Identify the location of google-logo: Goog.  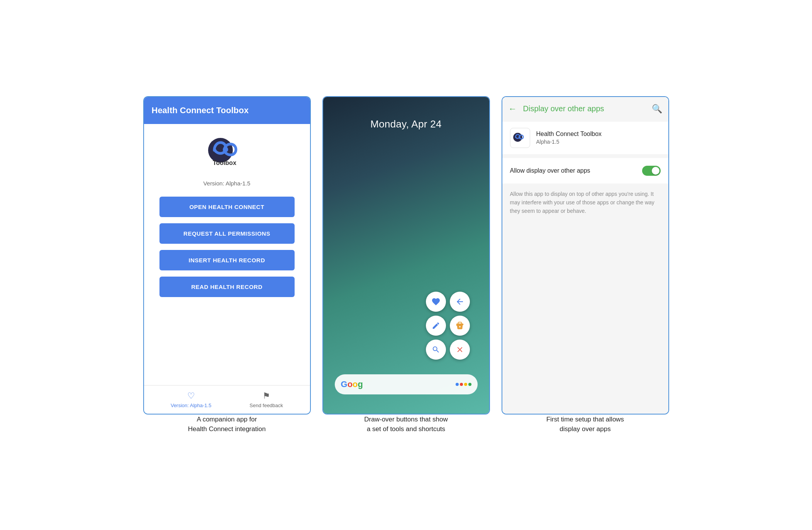
(352, 384).